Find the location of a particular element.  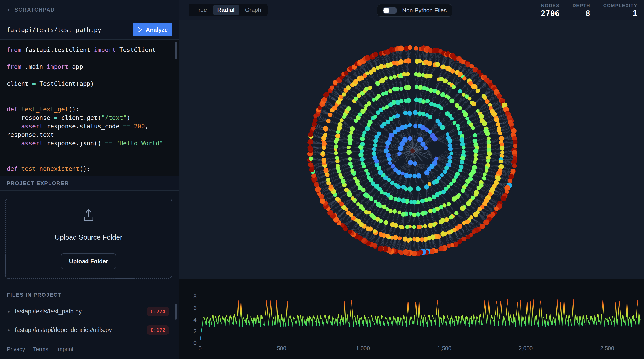

tab-tree: Tree is located at coordinates (201, 10).